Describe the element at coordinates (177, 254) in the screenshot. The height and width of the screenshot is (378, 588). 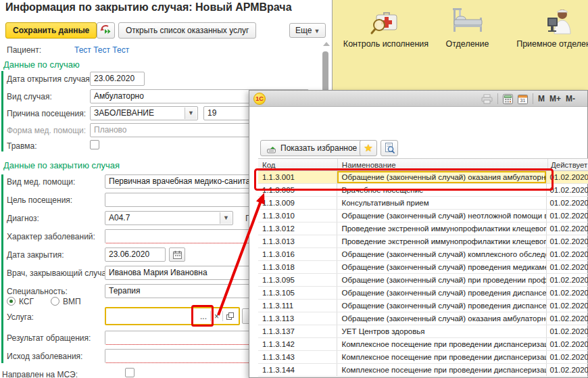
I see `calendar-picker-button` at that location.